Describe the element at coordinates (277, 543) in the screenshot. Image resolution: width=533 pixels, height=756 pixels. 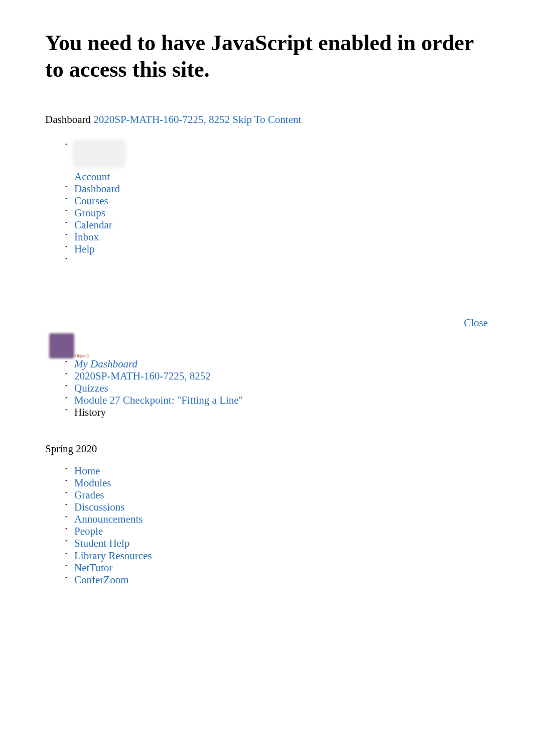
I see `course-nav-student-help: Student Help` at that location.